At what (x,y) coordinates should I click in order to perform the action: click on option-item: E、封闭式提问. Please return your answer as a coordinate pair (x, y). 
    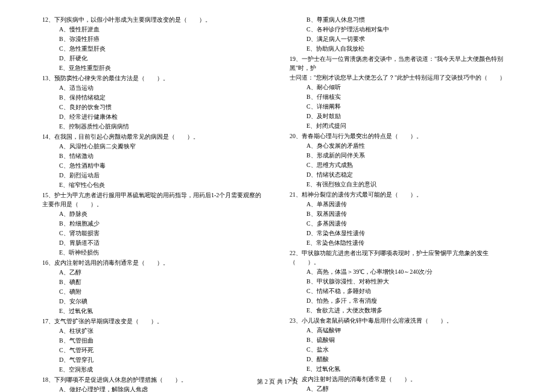
    Looking at the image, I should click on (410, 125).